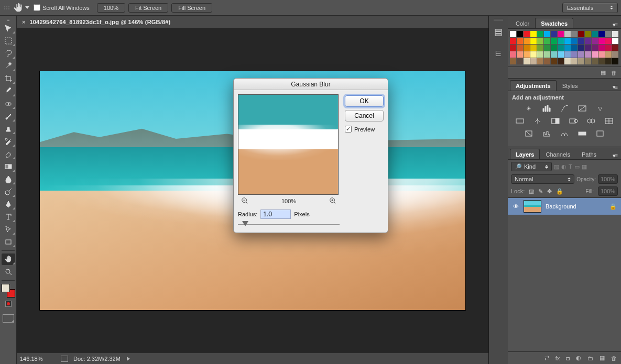 The image size is (621, 364). I want to click on toolbox-grip-icon, so click(8, 20).